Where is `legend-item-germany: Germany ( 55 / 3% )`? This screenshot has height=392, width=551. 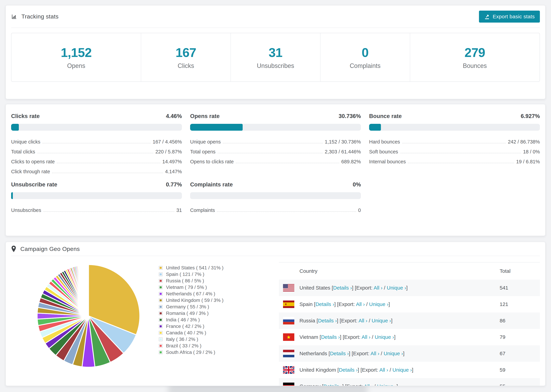 legend-item-germany: Germany ( 55 / 3% ) is located at coordinates (219, 307).